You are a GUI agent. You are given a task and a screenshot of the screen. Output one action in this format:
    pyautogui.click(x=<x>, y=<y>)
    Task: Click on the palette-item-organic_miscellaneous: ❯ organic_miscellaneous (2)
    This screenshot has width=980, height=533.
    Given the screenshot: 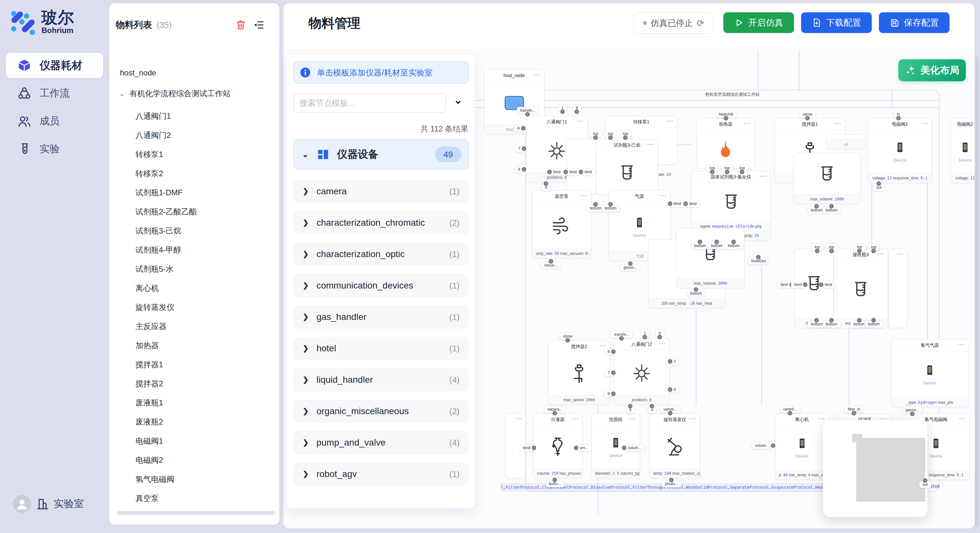 What is the action you would take?
    pyautogui.click(x=381, y=411)
    